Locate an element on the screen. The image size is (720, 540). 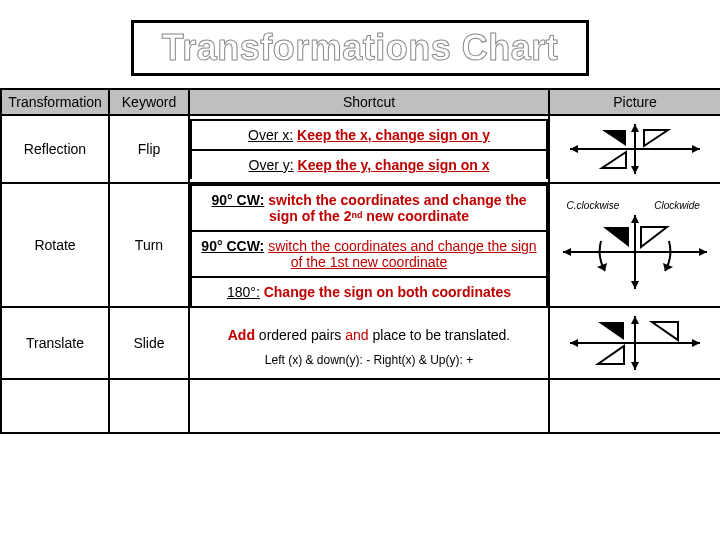
t-main-a: Add is located at coordinates (242, 335).